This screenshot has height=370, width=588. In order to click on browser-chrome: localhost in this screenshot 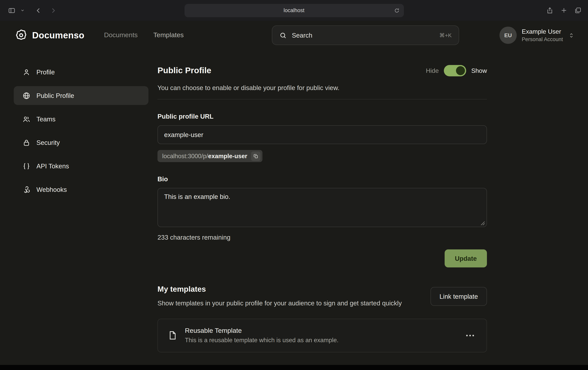, I will do `click(294, 10)`.